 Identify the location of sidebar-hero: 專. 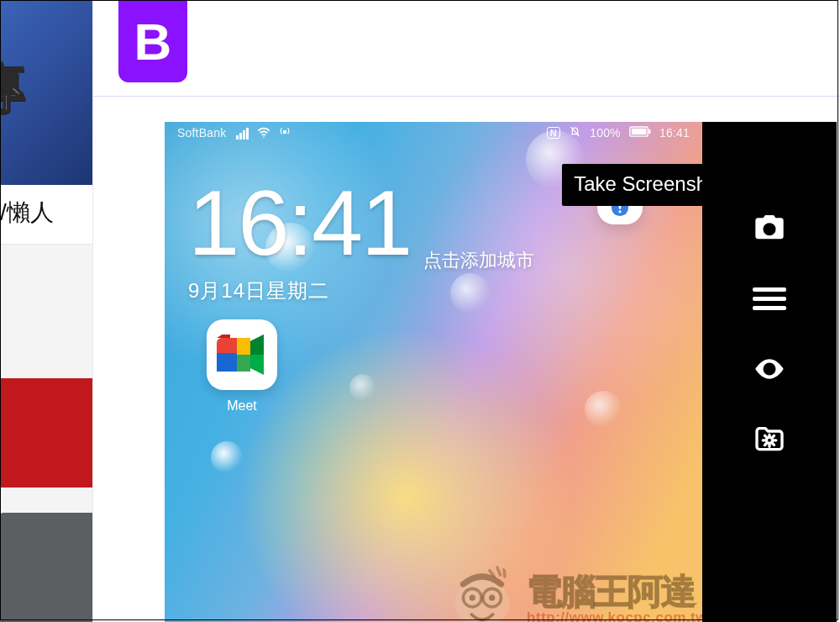
(46, 92).